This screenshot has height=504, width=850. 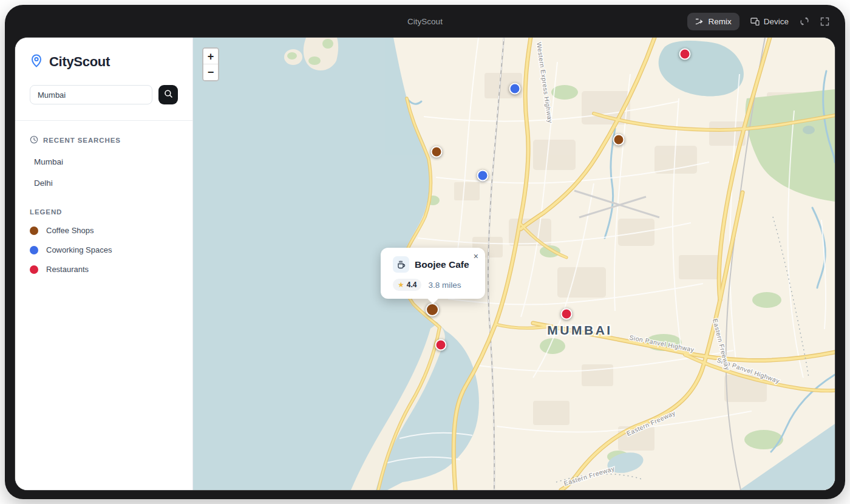 I want to click on zoom-in-button: +, so click(x=211, y=56).